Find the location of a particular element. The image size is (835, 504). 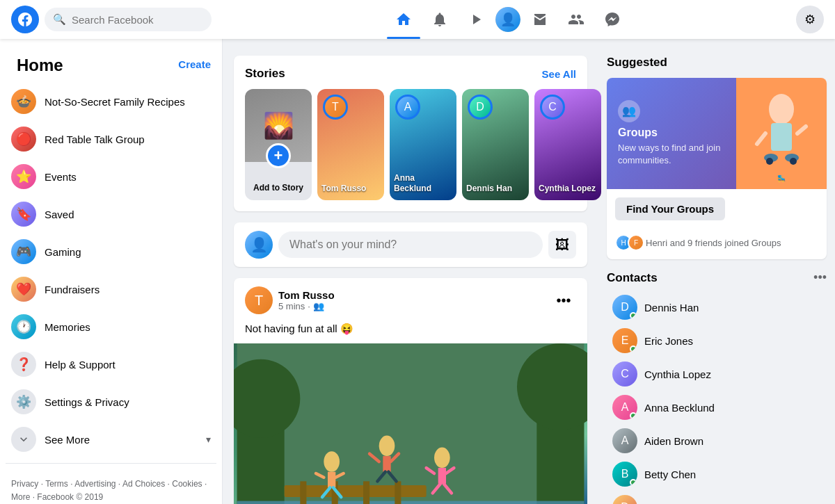

groups-banner-bg: 👥 Groups New ways to find and join commu… is located at coordinates (717, 133).